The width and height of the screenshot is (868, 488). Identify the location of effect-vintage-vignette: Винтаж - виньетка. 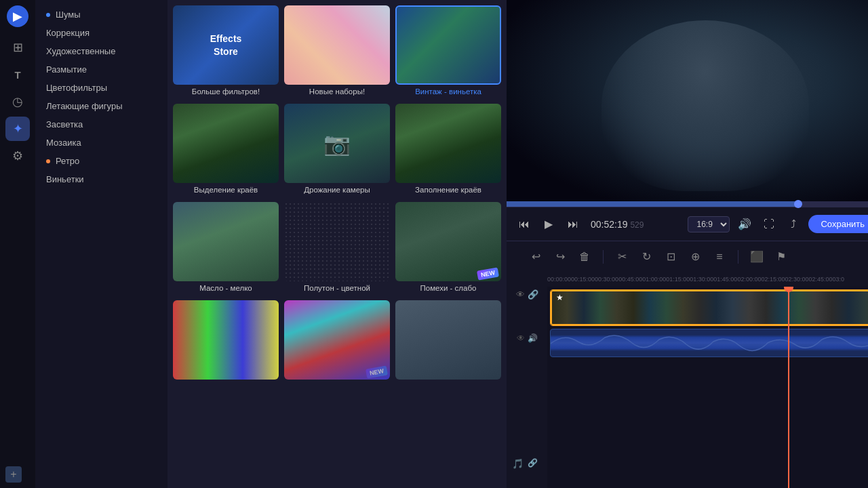
(448, 52).